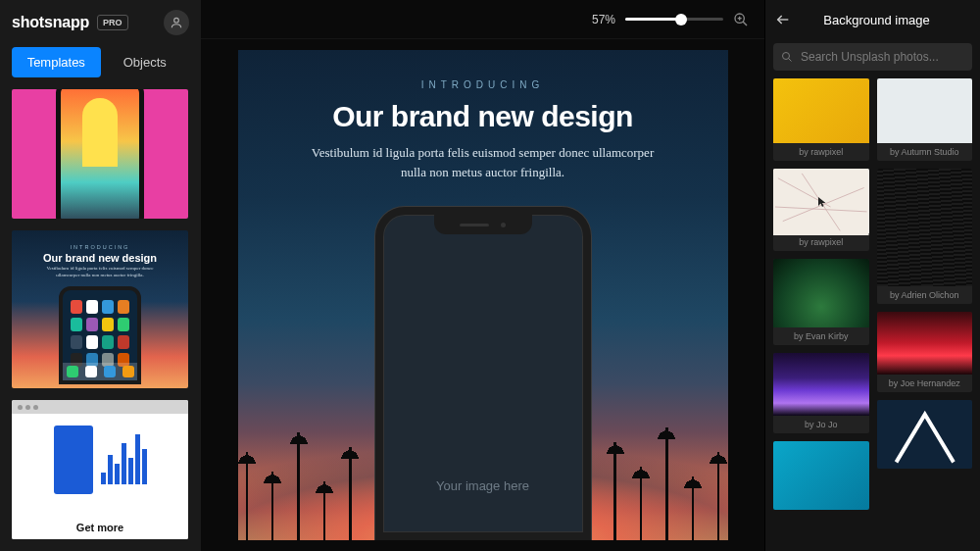 The width and height of the screenshot is (980, 551). I want to click on search-icon, so click(787, 57).